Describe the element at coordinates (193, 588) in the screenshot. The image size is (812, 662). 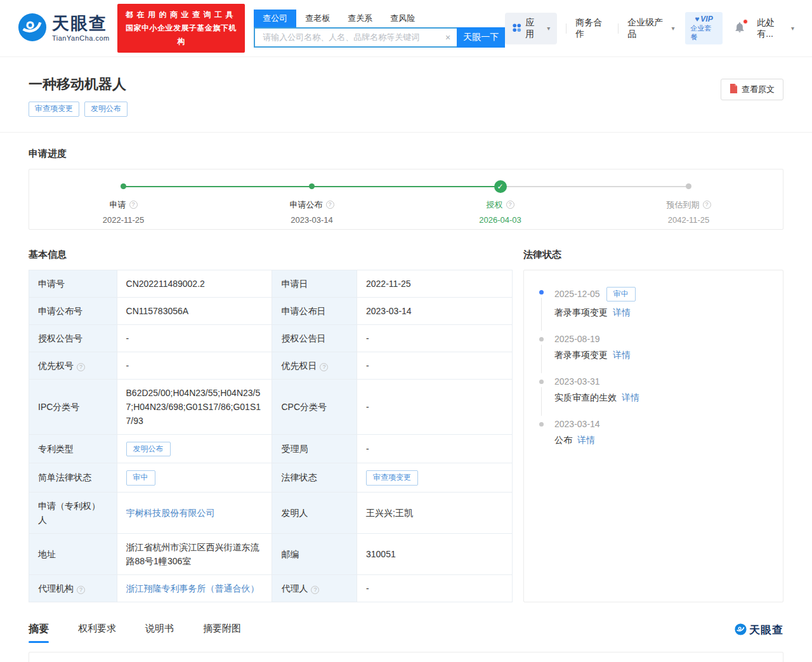
I see `entity-link: 浙江翔隆专利事务所（普通合伙）` at that location.